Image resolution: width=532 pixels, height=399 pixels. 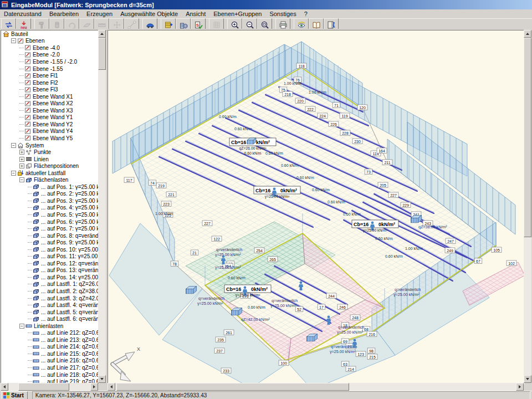 What do you see at coordinates (478, 262) in the screenshot?
I see `svg-text: 67` at bounding box center [478, 262].